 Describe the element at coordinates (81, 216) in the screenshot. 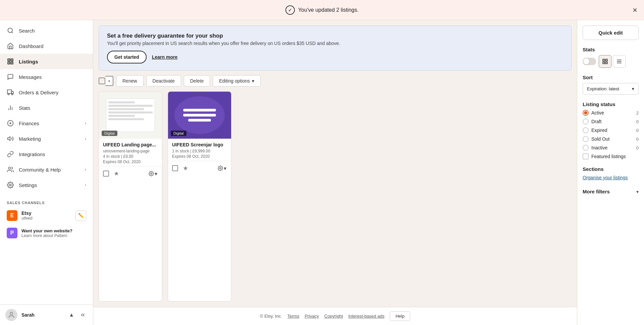

I see `etsy-edit-button: ✏️` at that location.